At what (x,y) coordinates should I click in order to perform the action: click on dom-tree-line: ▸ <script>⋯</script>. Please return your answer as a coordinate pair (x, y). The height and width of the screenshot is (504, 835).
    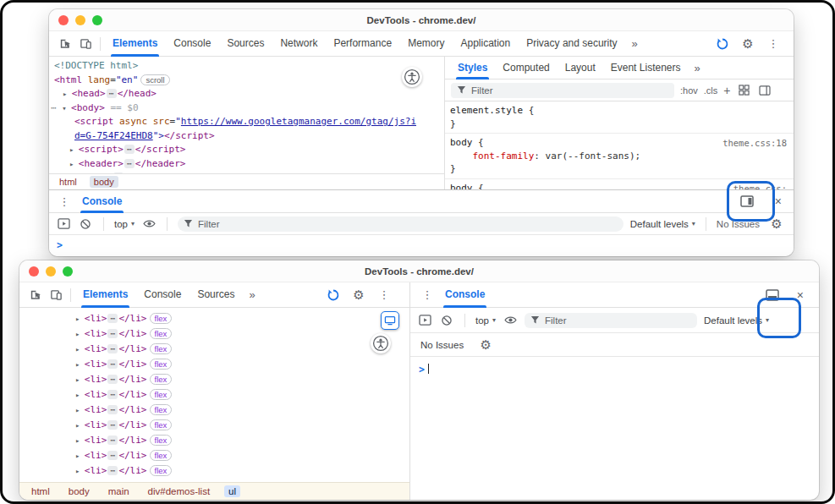
    Looking at the image, I should click on (247, 151).